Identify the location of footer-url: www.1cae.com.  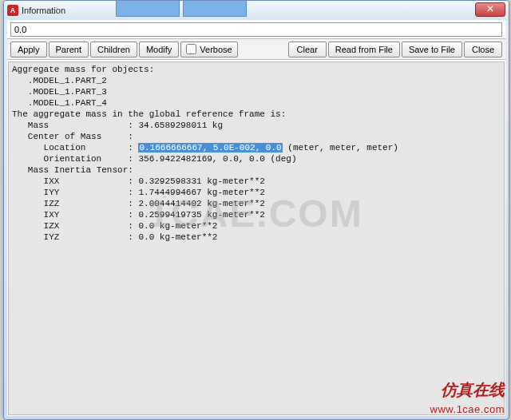
(468, 409).